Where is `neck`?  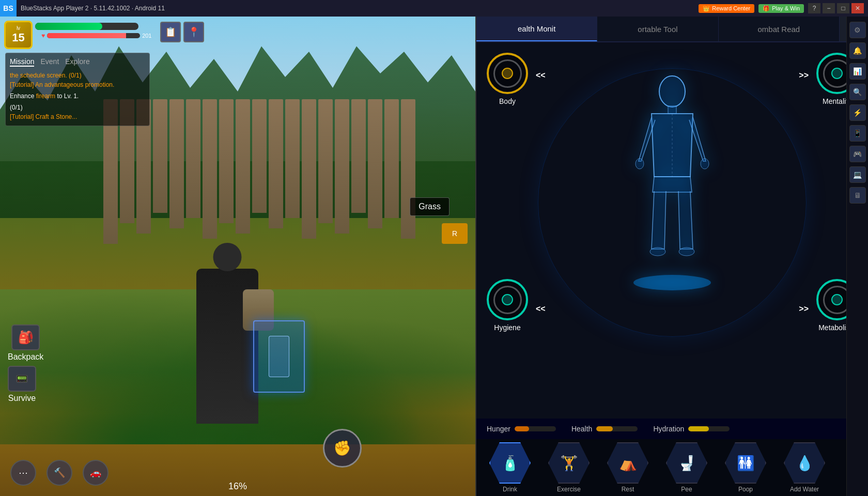 neck is located at coordinates (672, 110).